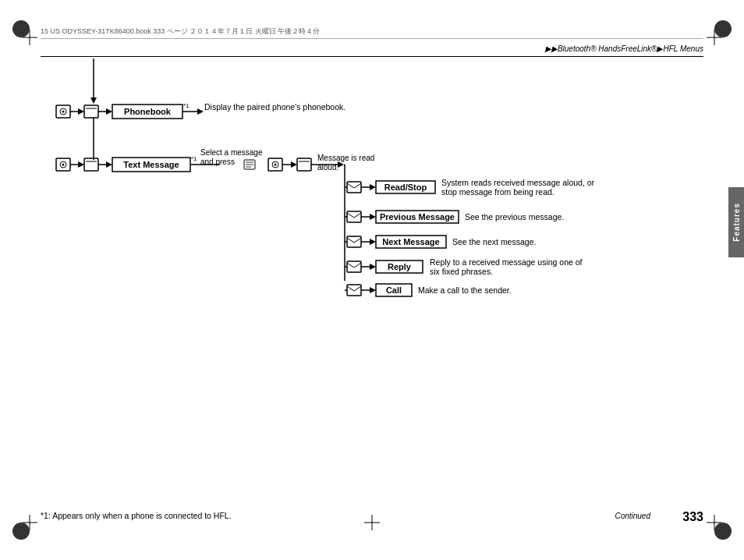 The image size is (744, 560). I want to click on top-right-circle, so click(723, 29).